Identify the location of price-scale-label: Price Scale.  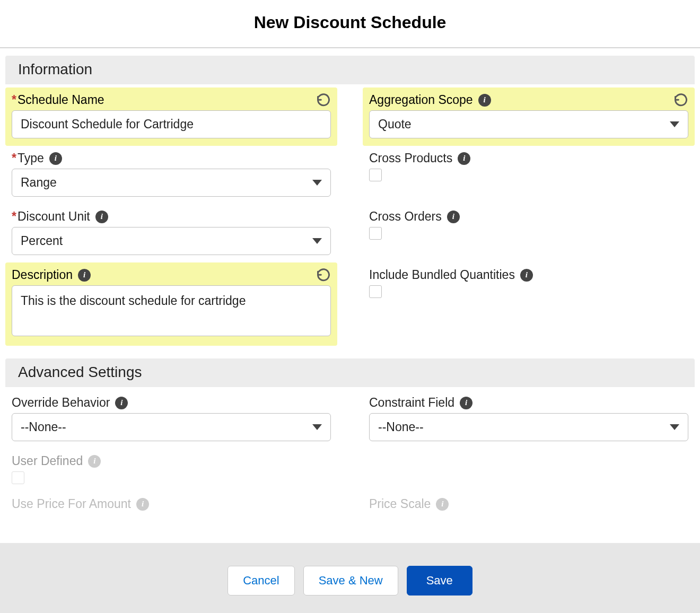
(400, 504).